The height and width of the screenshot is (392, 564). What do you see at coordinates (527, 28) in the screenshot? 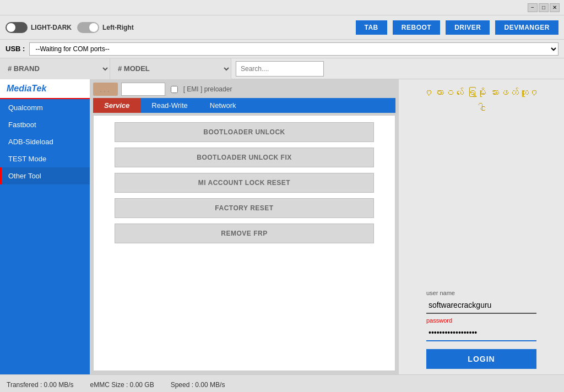
I see `devmanger-button: DEVMANGER` at bounding box center [527, 28].